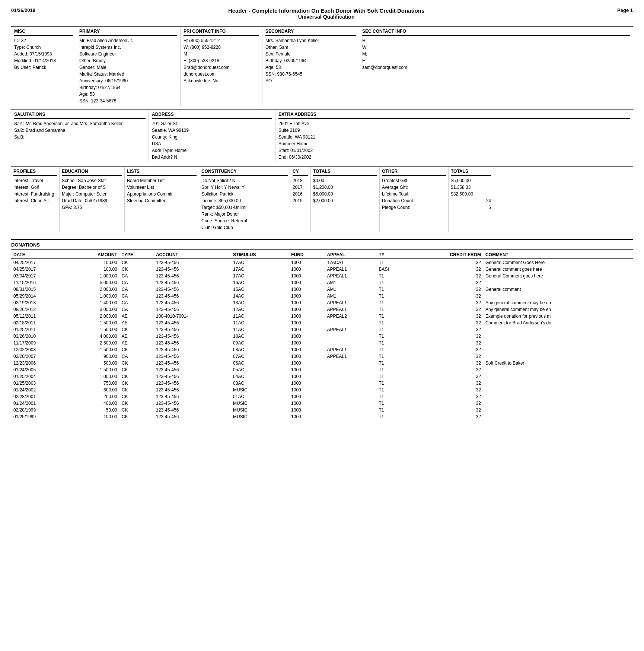 This screenshot has width=644, height=651. I want to click on table-row: 01/25/2003750.00CK123-45-45603AC1000T132, so click(322, 383).